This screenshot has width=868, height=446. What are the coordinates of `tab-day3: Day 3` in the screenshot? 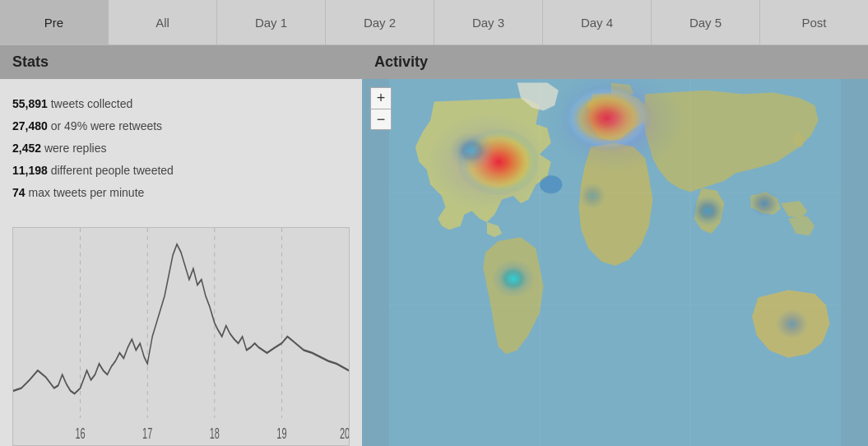 It's located at (489, 22).